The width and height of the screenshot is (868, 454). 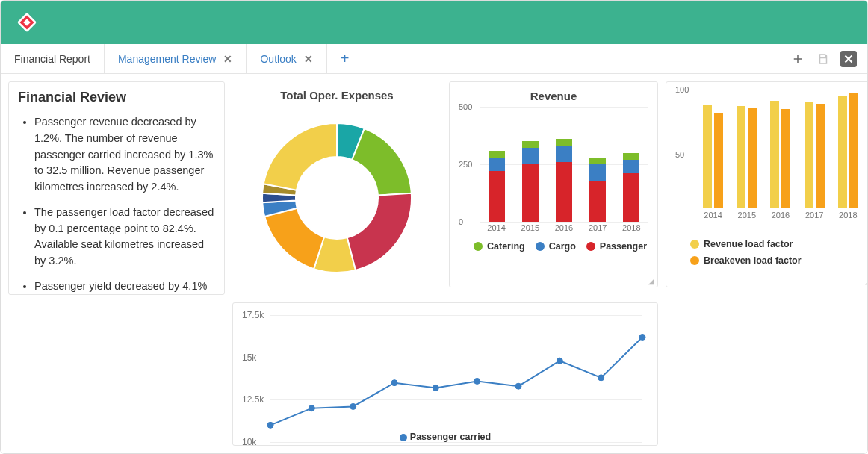 I want to click on chart-caption: Passenger carried, so click(x=445, y=437).